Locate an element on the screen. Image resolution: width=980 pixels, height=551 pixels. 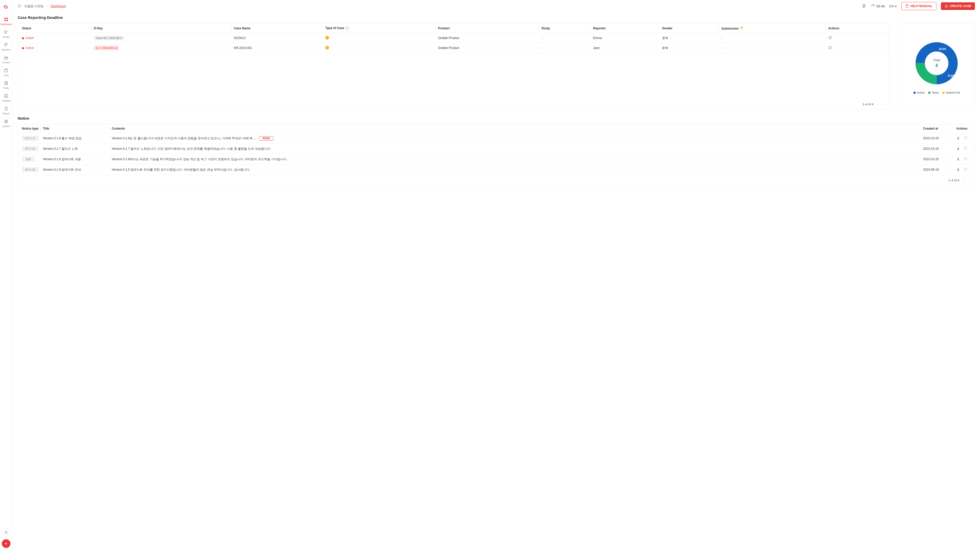
user-avatar is located at coordinates (6, 532).